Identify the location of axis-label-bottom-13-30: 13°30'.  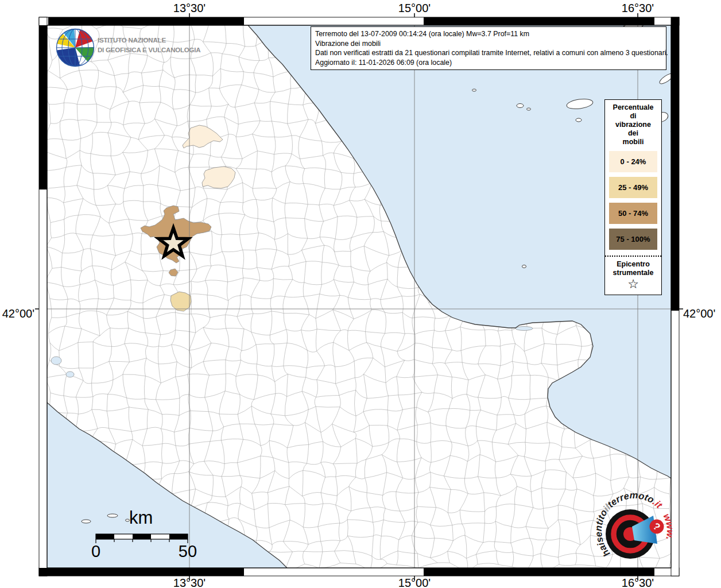
(189, 582).